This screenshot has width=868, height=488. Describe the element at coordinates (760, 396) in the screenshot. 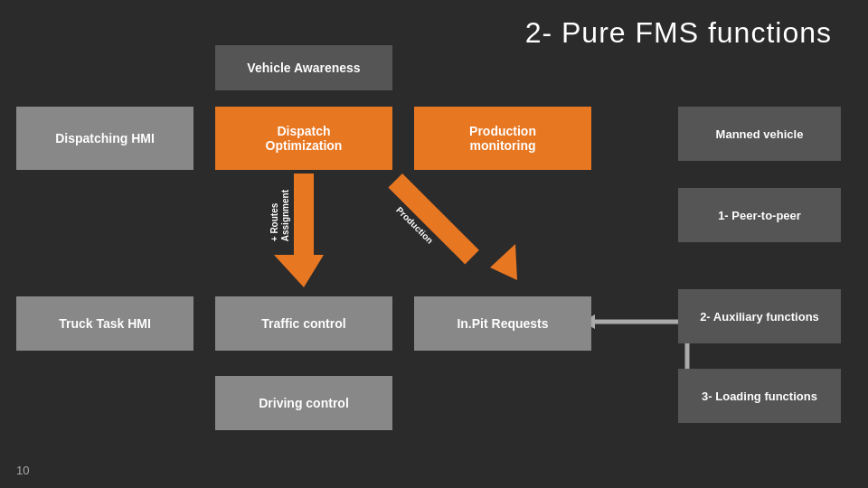

I see `loading-functions-label: 3- Loading functions` at that location.